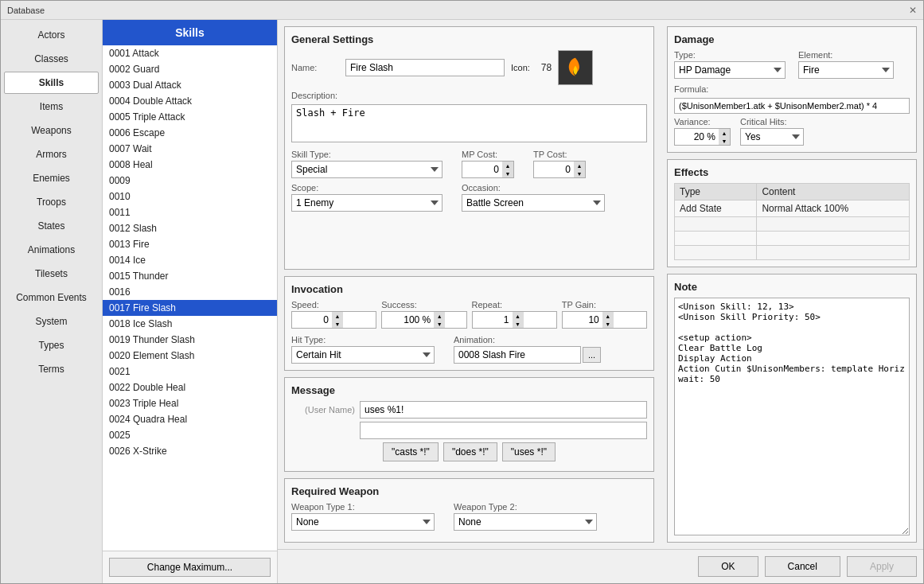  Describe the element at coordinates (470, 123) in the screenshot. I see `description-input: Slash + Fire` at that location.